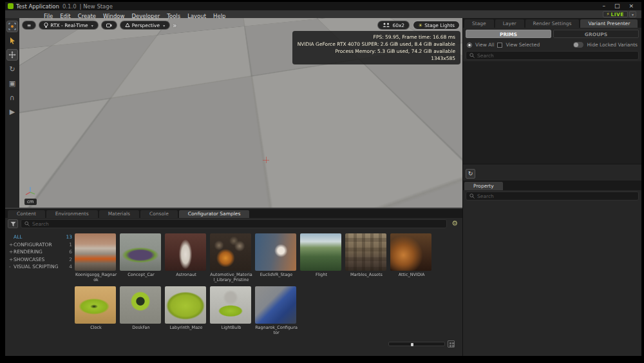 The width and height of the screenshot is (644, 363). Describe the element at coordinates (437, 25) in the screenshot. I see `stage-lights-button: ☀ Stage Lights` at that location.